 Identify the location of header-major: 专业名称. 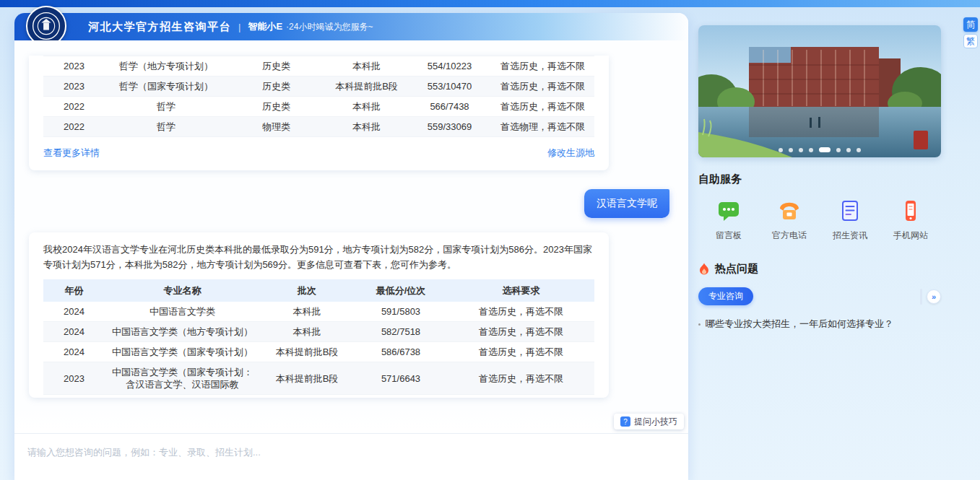
(182, 290).